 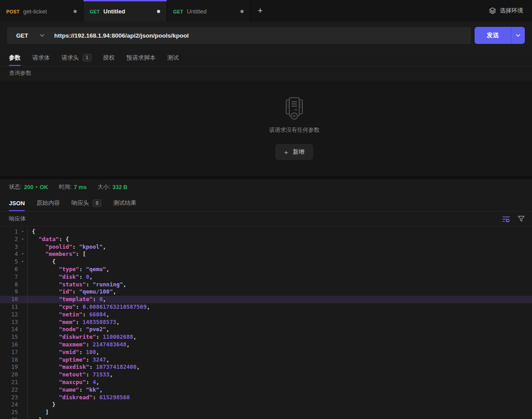 What do you see at coordinates (67, 322) in the screenshot?
I see `code-token: "mem"` at bounding box center [67, 322].